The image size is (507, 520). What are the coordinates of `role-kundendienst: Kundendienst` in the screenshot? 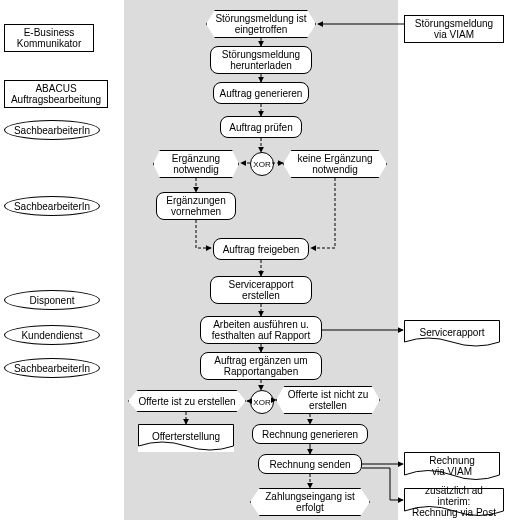 It's located at (52, 335).